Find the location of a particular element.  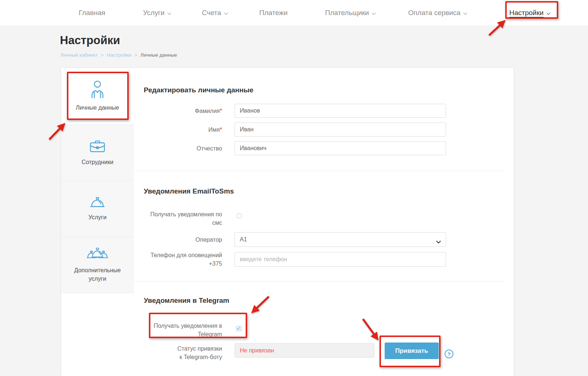

nav-item-home: Главная is located at coordinates (92, 13).